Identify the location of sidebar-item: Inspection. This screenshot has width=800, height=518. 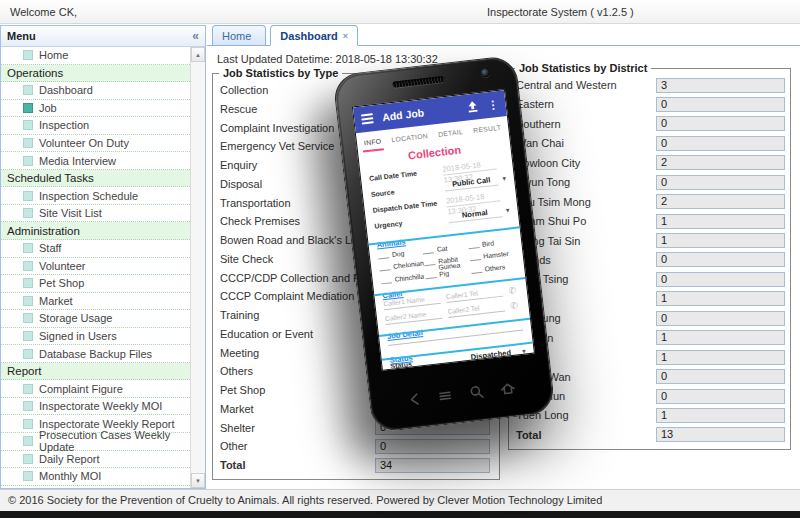
(96, 126).